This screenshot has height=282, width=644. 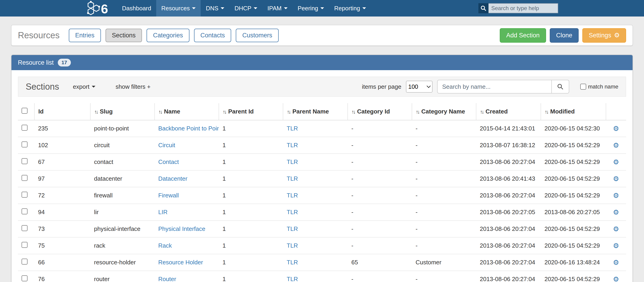 What do you see at coordinates (136, 8) in the screenshot?
I see `nav-item-dashboard: Dashboard` at bounding box center [136, 8].